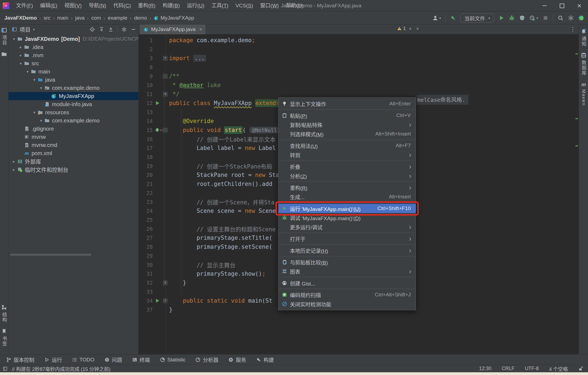 This screenshot has height=375, width=588. What do you see at coordinates (347, 250) in the screenshot?
I see `context-menu-item: 本地历史记录(H)›` at bounding box center [347, 250].